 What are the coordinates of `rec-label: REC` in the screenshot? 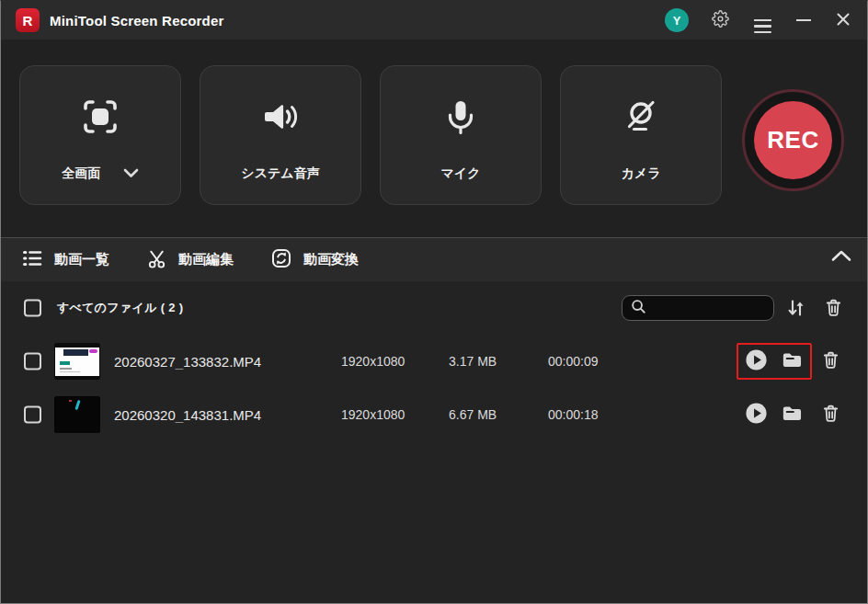 It's located at (793, 140).